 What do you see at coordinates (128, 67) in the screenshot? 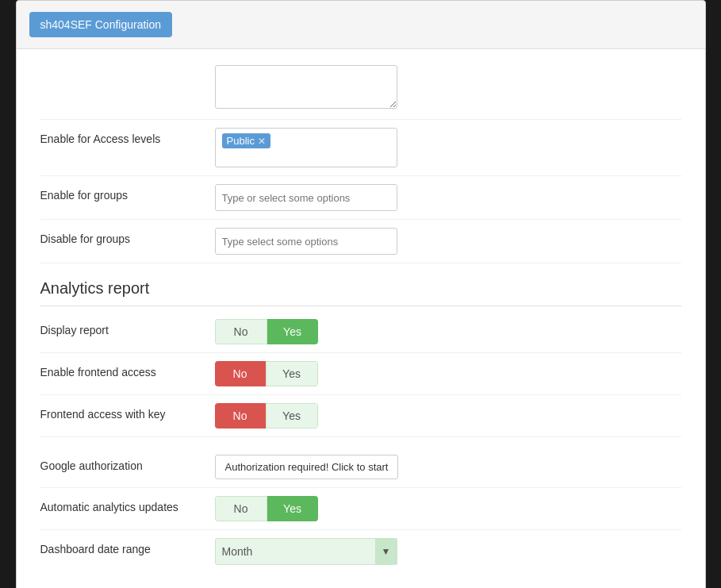
I see `textarea-label` at bounding box center [128, 67].